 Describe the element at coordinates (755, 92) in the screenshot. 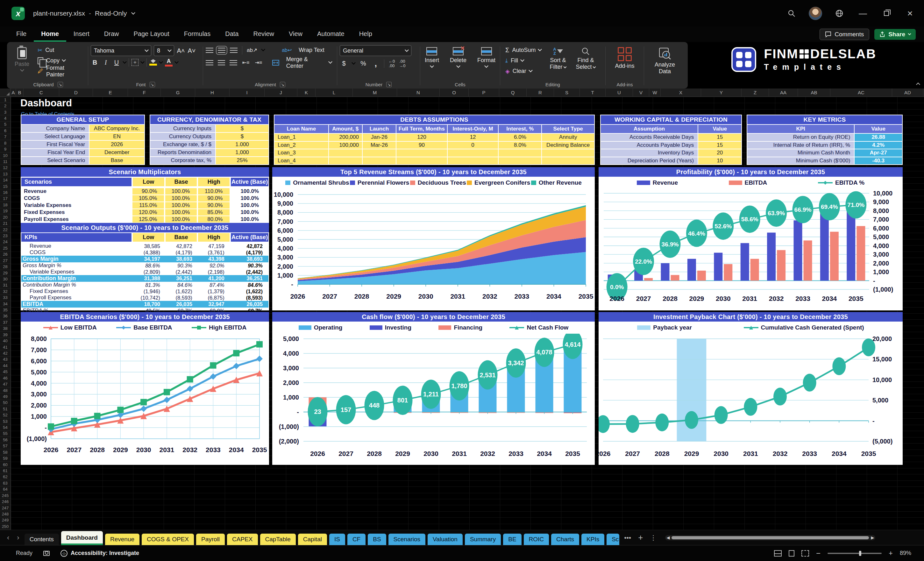

I see `column-header-Z: Z` at that location.